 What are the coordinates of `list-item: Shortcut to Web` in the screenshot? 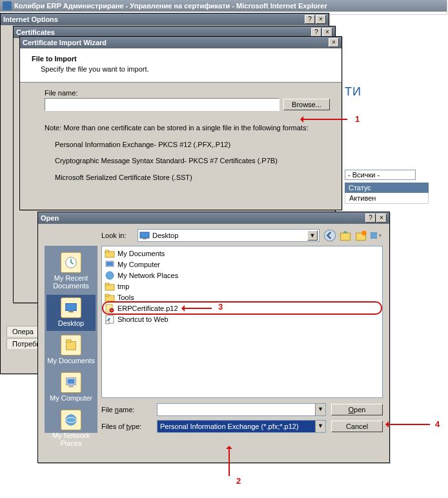 It's located at (242, 319).